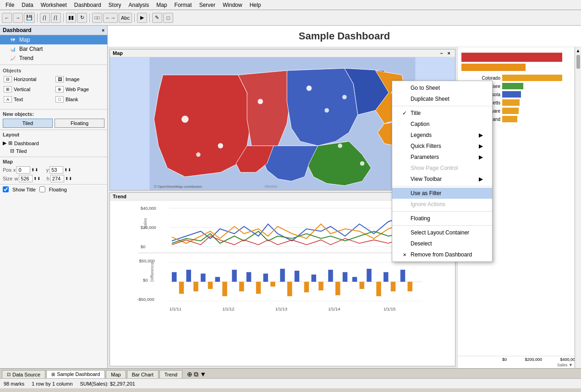 The image size is (581, 392). Describe the element at coordinates (56, 18) in the screenshot. I see `redo-button: ⎛⎜` at that location.